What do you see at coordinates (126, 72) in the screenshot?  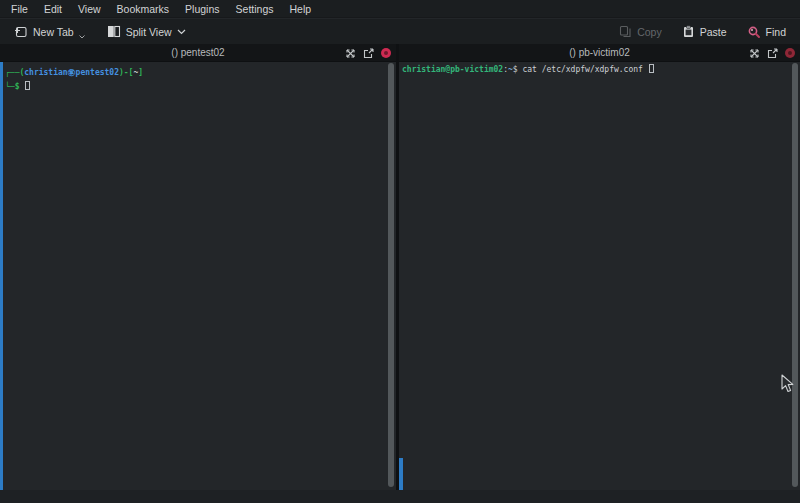 I see `prompt-frame-mid: )-[` at bounding box center [126, 72].